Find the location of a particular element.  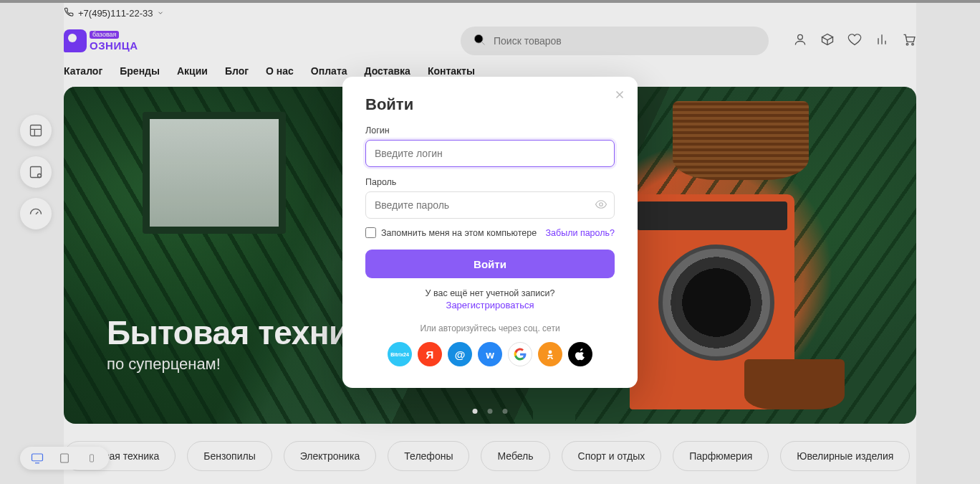

social-vk-icon: w is located at coordinates (490, 354).